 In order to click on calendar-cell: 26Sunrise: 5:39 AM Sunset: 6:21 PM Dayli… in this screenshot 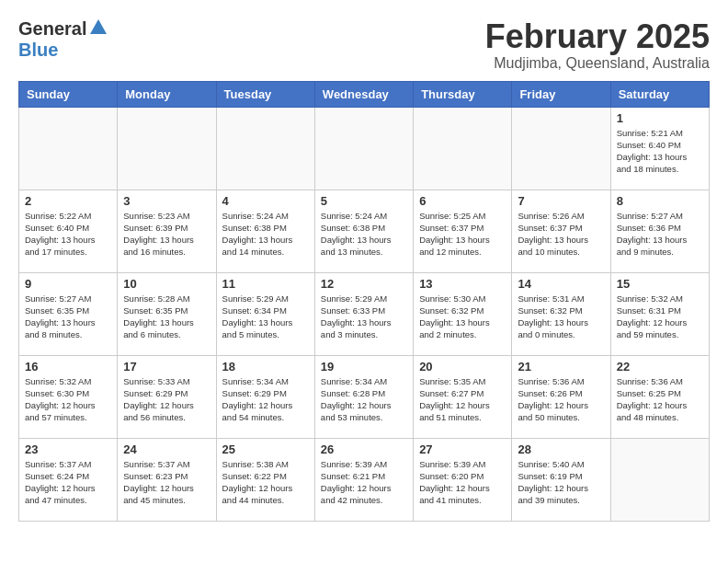, I will do `click(364, 479)`.